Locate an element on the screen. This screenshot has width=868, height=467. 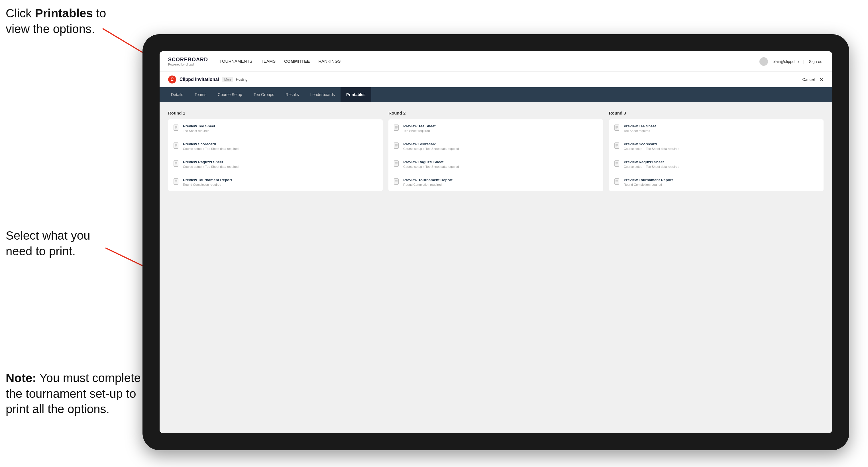
r2-tournament-report: Preview Tournament Report Round Completi… is located at coordinates (496, 182).